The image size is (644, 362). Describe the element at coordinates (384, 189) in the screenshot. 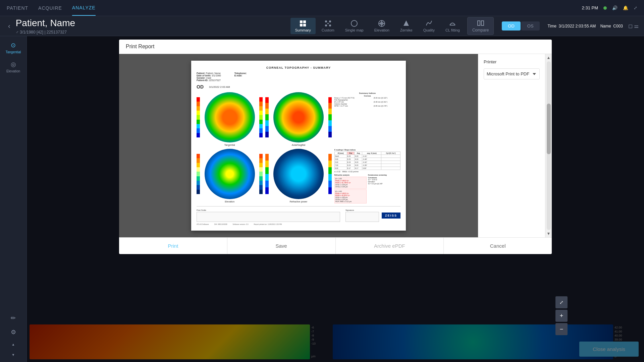

I see `keratoconus-screening: Keratoconus screening Curvatures SI = -0…` at that location.